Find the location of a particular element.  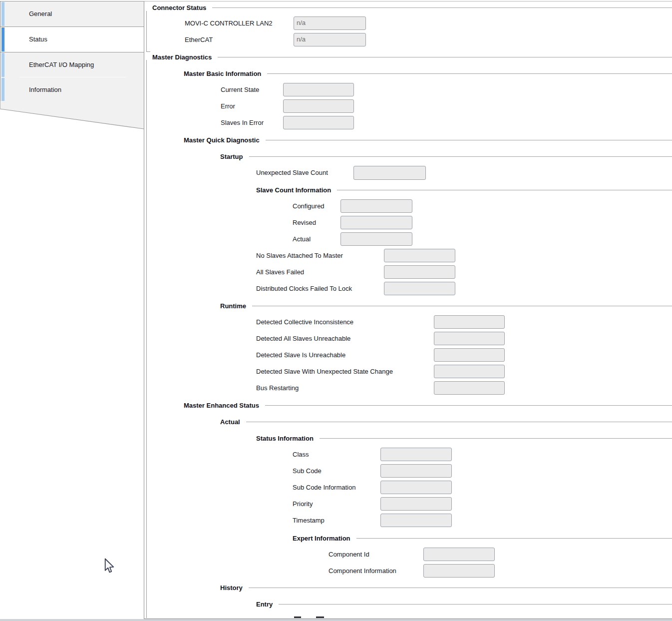

field-label: Sub Code Information is located at coordinates (324, 488).